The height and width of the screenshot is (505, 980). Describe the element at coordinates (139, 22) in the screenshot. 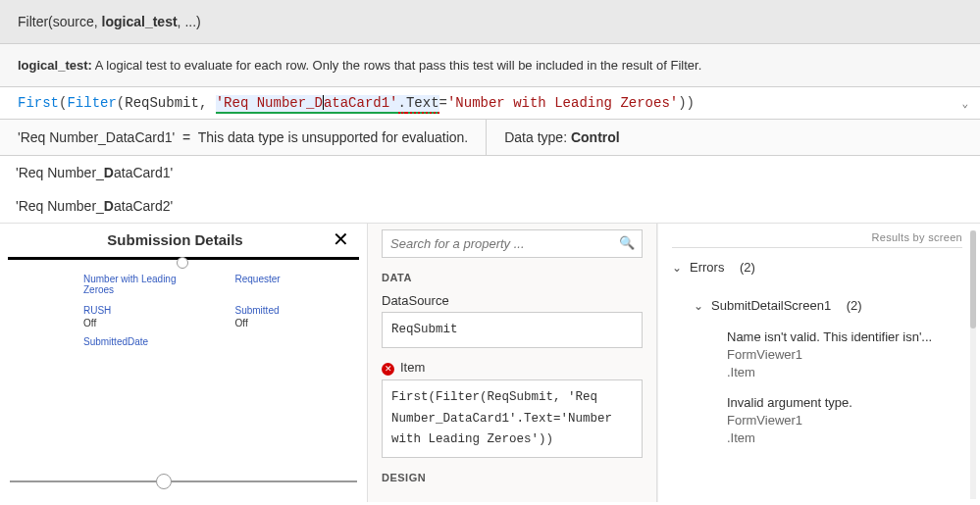

I see `signature-current-arg: logical_test` at that location.